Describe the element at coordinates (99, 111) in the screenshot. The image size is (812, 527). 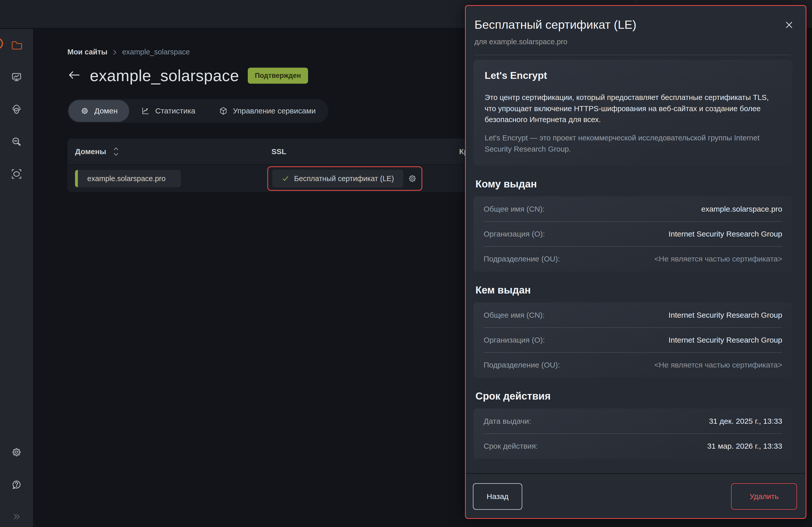
I see `tab-domain: Домен` at that location.